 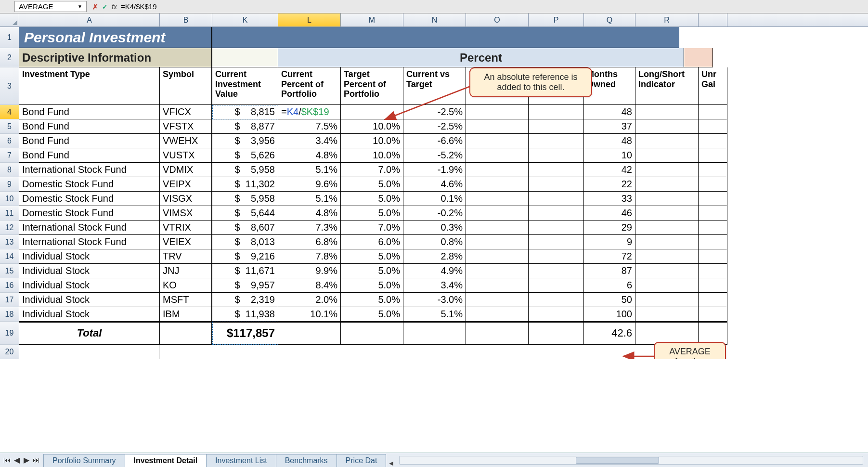 What do you see at coordinates (699, 58) in the screenshot?
I see `cell-S2` at bounding box center [699, 58].